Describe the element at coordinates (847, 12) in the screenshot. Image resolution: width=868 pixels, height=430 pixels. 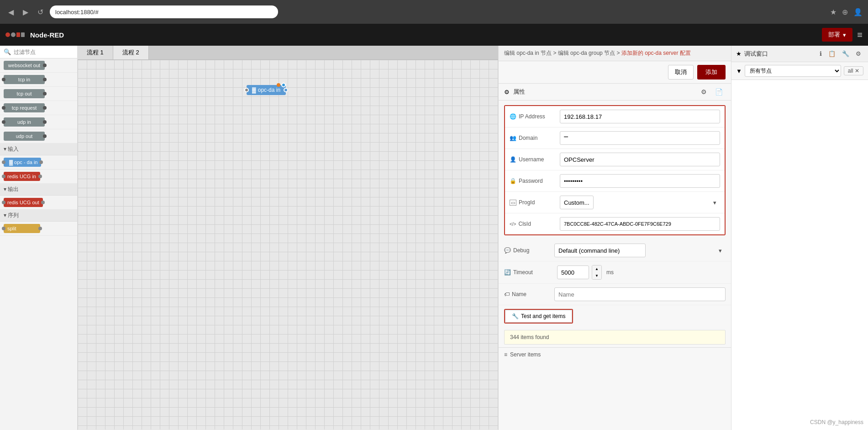
I see `browser-icons: ★ ⊕ 👤` at that location.